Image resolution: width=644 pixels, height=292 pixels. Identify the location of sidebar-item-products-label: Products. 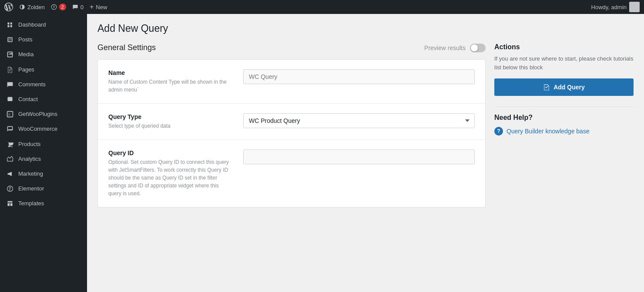
(30, 144).